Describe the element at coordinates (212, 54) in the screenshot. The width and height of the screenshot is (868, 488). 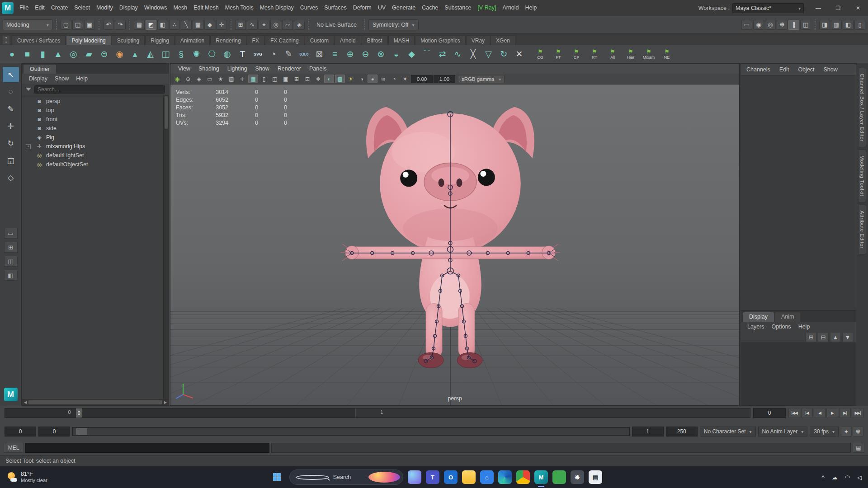
I see `poly-soccer-ball-icon: ⎔` at that location.